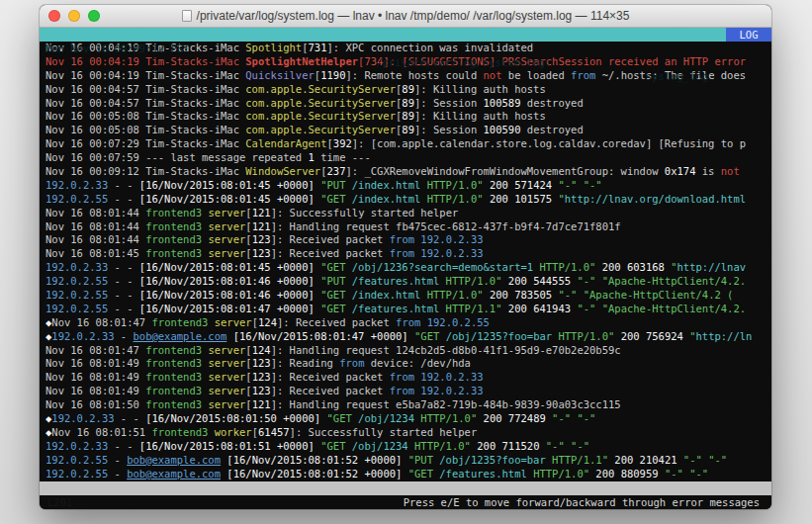 This screenshot has height=524, width=812. I want to click on status-log-format: syslog_log, so click(677, 76).